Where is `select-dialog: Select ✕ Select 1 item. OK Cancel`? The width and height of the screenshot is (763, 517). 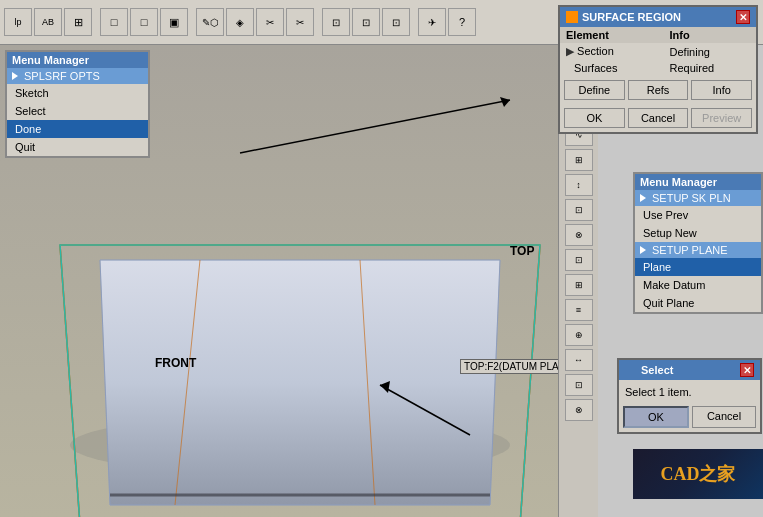
select-dialog: Select ✕ Select 1 item. OK Cancel is located at coordinates (690, 396).